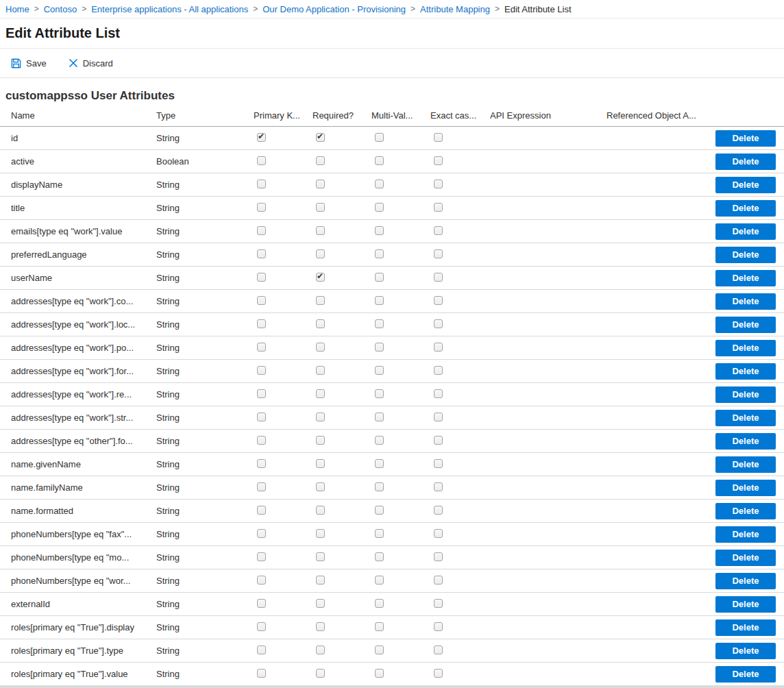 The image size is (784, 688). I want to click on breadcrumb-link-home: Home, so click(18, 10).